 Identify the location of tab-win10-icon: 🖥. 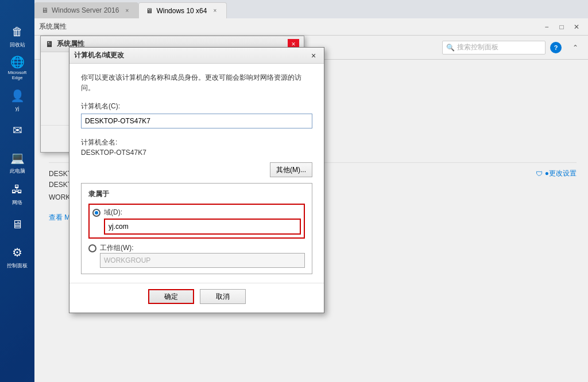
(149, 11).